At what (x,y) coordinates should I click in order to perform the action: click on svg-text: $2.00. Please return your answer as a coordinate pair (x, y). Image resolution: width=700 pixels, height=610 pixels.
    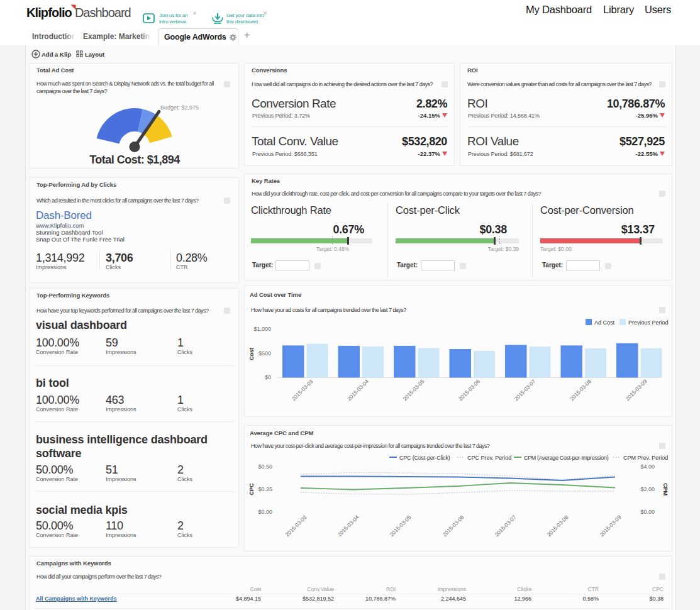
    Looking at the image, I should click on (648, 489).